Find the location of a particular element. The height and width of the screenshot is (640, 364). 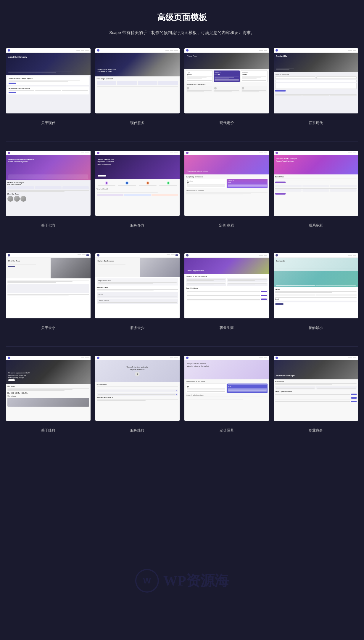

label-career-jobs: 职业身身 is located at coordinates (316, 431).